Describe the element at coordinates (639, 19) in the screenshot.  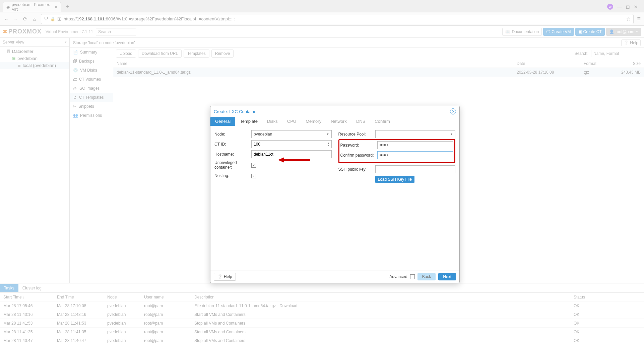
I see `hamburger-menu-icon: ≡` at that location.